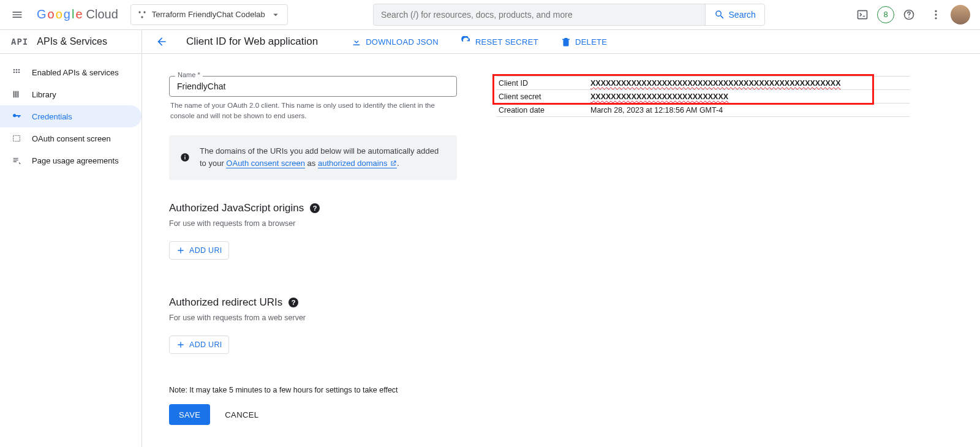 This screenshot has width=980, height=447. I want to click on add-js-uri-button: ADD URI, so click(199, 250).